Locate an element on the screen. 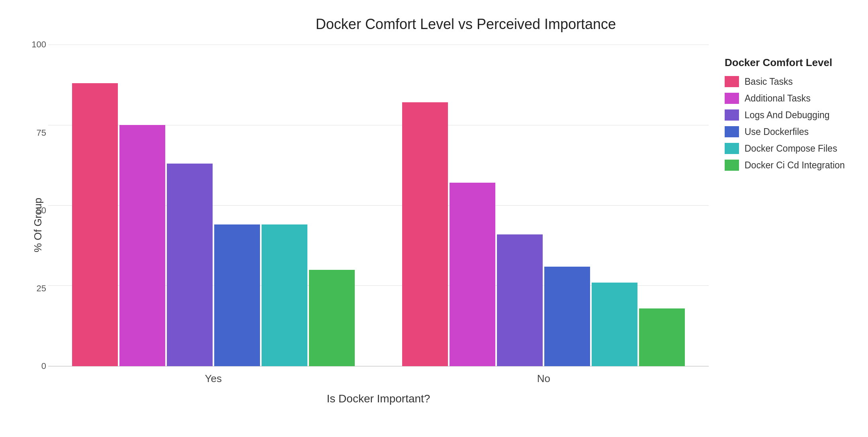 The height and width of the screenshot is (437, 868). chart-title: Docker Comfort Level vs Perceived Import… is located at coordinates (466, 24).